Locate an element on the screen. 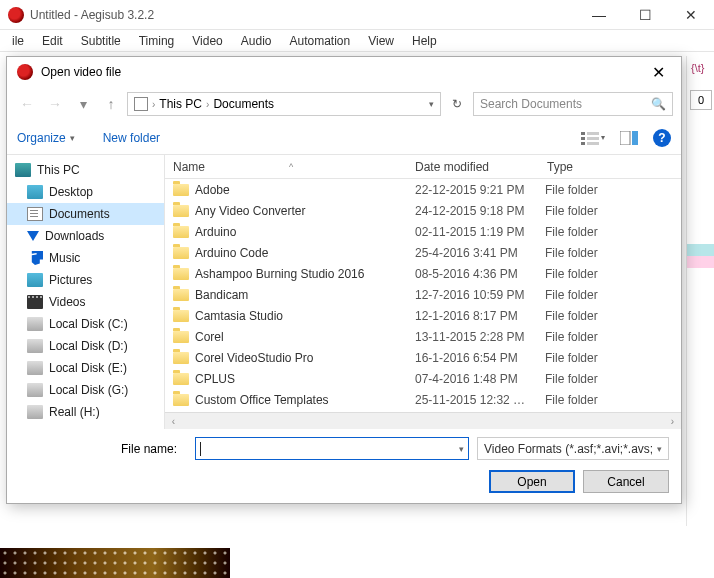  timeline-bar-a is located at coordinates (700, 250).